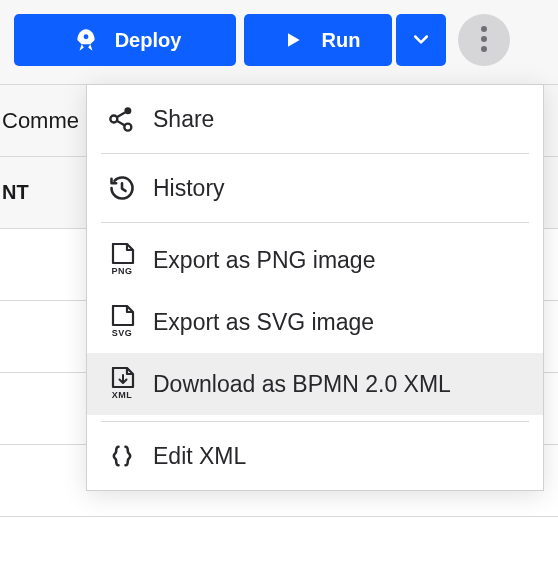  I want to click on menu-item-label: History, so click(189, 188).